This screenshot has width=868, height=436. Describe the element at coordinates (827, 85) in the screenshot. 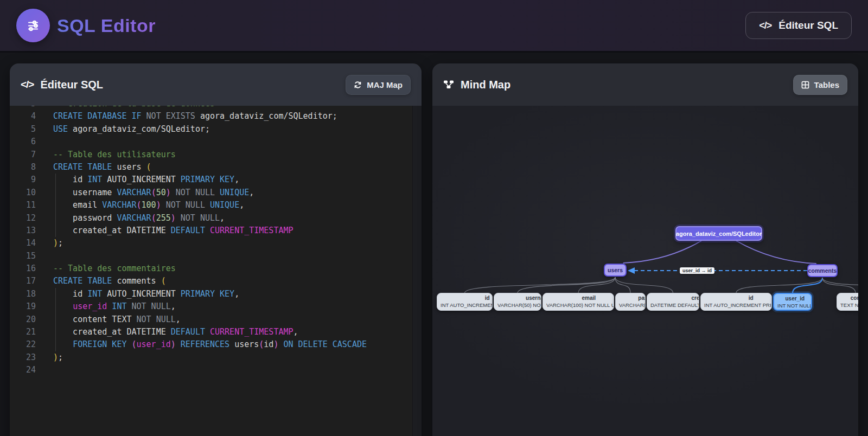

I see `tables-button-label: Tables` at that location.